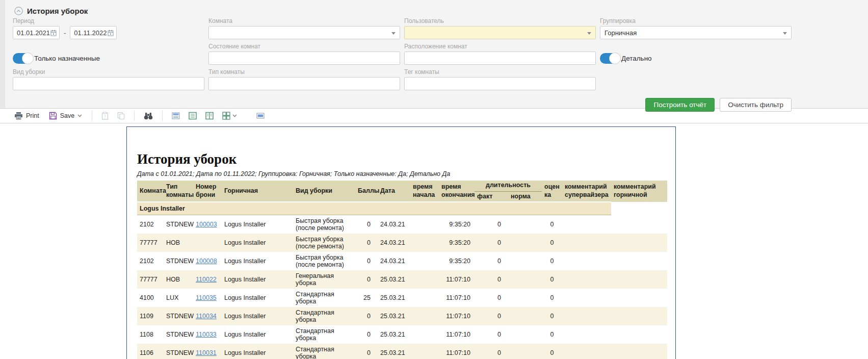 This screenshot has width=868, height=359. I want to click on clear-filter-button: Очистить фильтр, so click(755, 105).